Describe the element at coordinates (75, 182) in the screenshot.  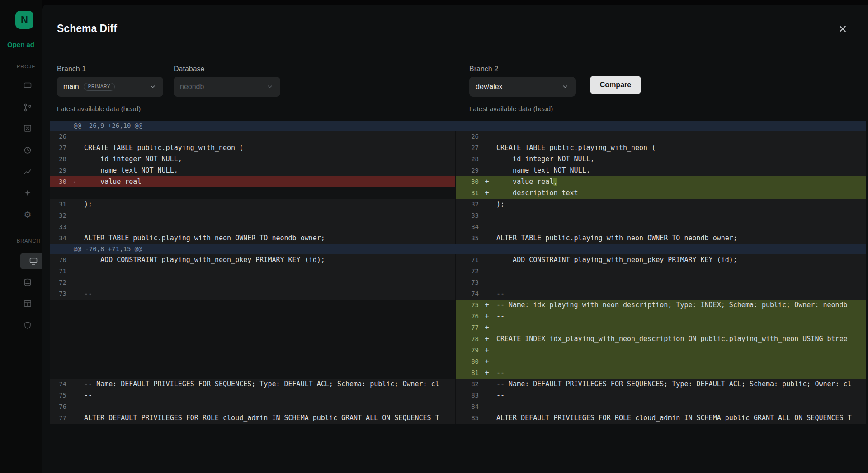
I see `diff-sign: -` at that location.